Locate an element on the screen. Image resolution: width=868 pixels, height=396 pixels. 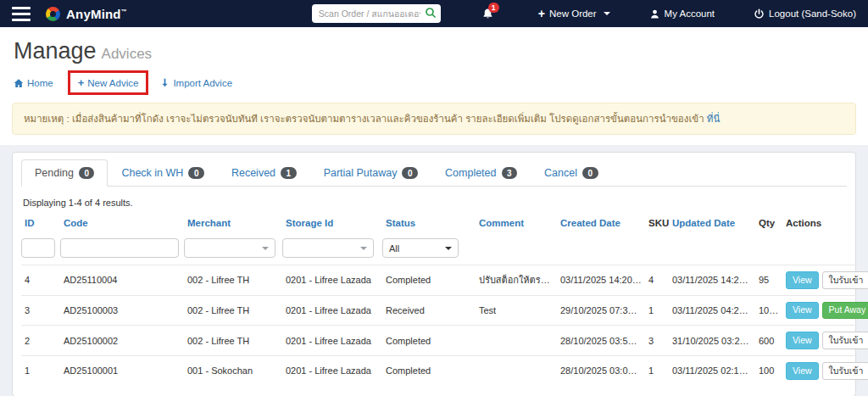
storage-filter-select is located at coordinates (328, 248).